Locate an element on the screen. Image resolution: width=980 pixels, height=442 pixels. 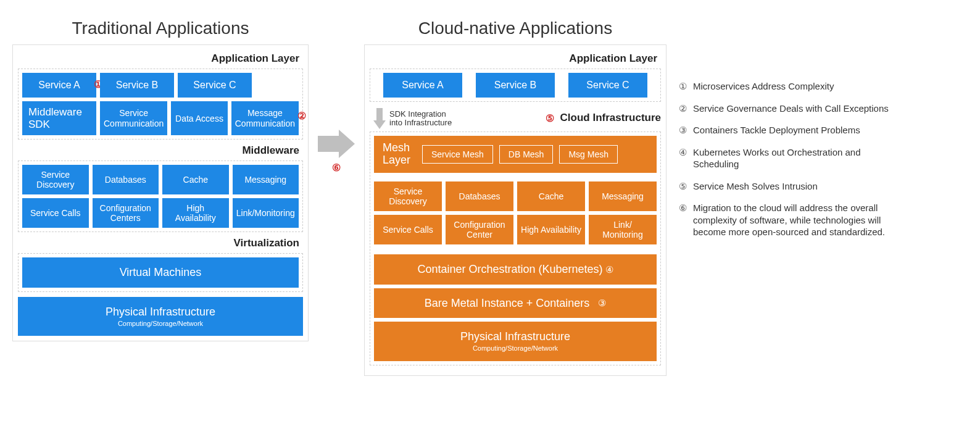
cloud-app-layer: Service A Service B Service C is located at coordinates (515, 85).